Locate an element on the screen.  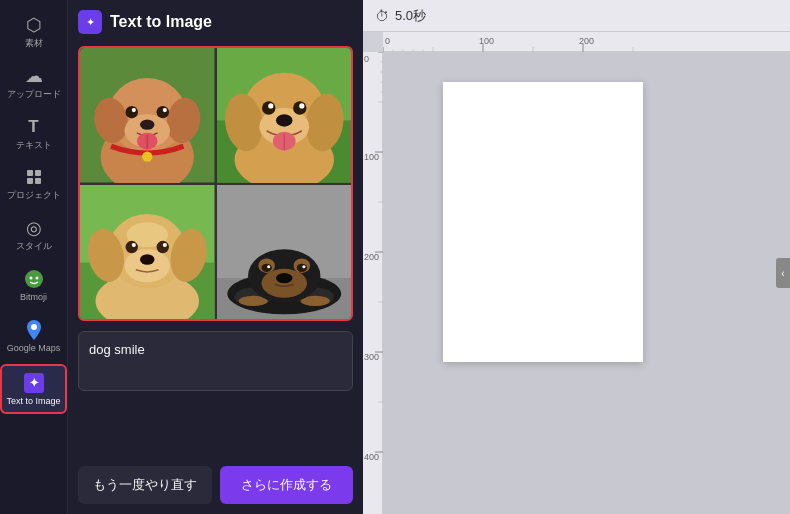
timer-text: 5.0秒 is located at coordinates (410, 16).